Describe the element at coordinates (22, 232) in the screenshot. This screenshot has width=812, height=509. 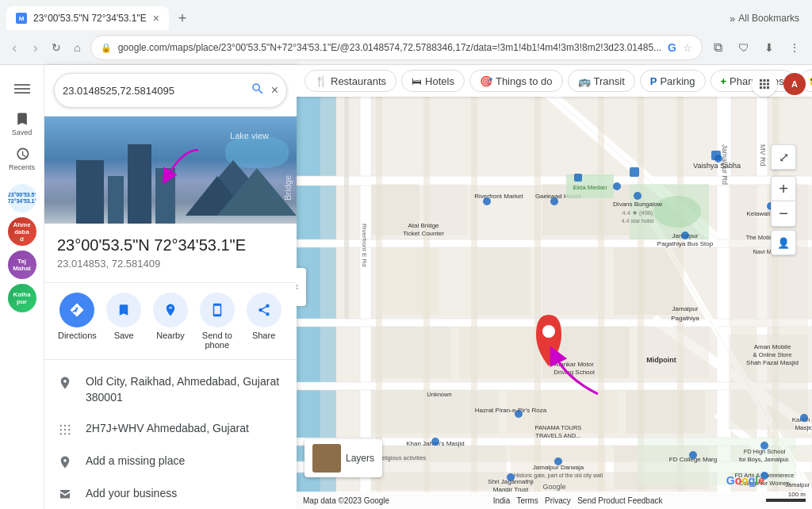
I see `recent-place-ahmedabad: Ahmedabad` at that location.